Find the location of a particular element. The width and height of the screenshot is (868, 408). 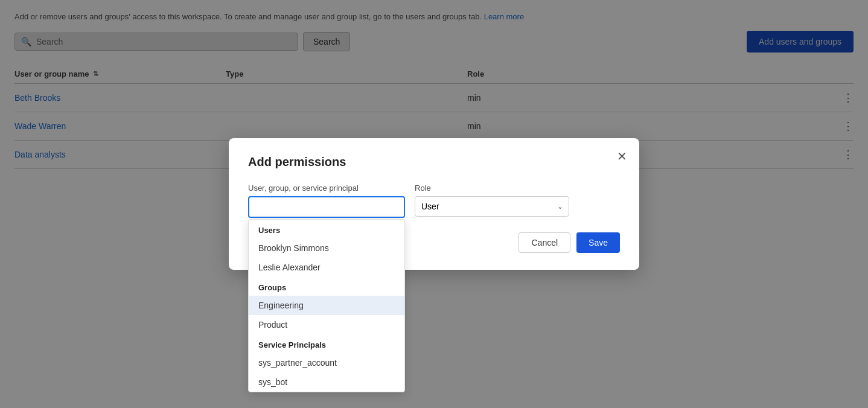

cancel-button: Cancel is located at coordinates (544, 243).